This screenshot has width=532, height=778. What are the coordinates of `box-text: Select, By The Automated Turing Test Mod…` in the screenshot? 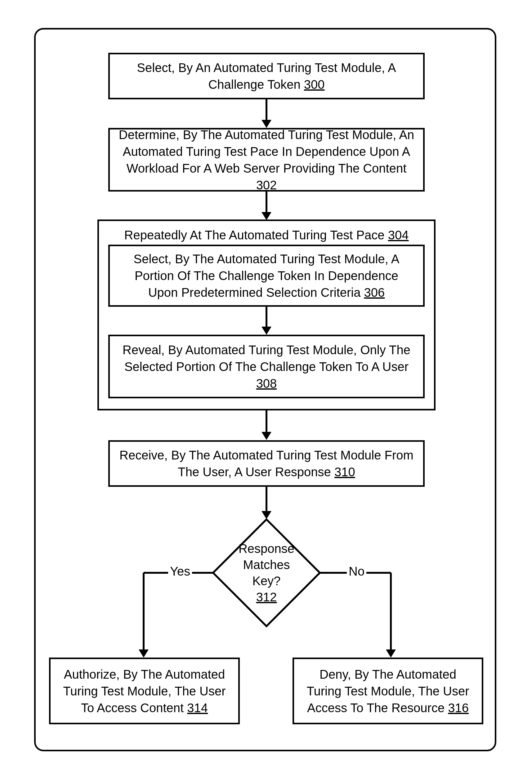 It's located at (267, 276).